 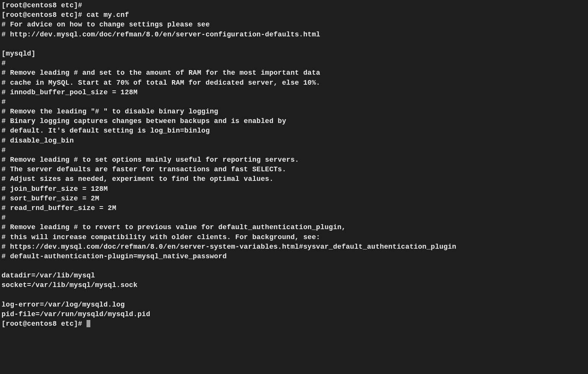 What do you see at coordinates (294, 15) in the screenshot?
I see `terminal-line: [root@centos8 etc]# cat my.cnf` at bounding box center [294, 15].